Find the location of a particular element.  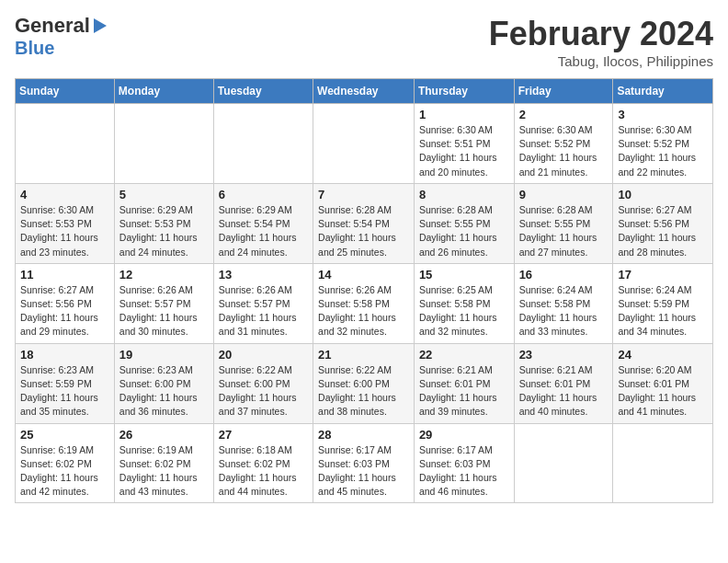

calendar-cell: 23Sunrise: 6:21 AM Sunset: 6:01 PM Dayli… is located at coordinates (563, 383).